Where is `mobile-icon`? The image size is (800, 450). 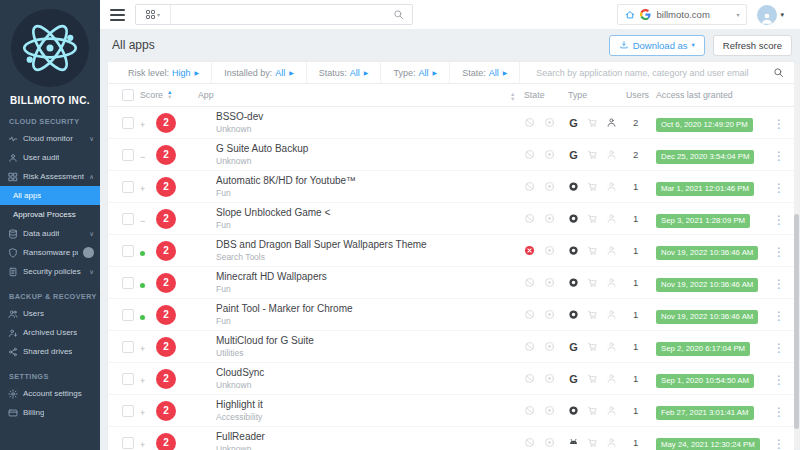
mobile-icon is located at coordinates (574, 442).